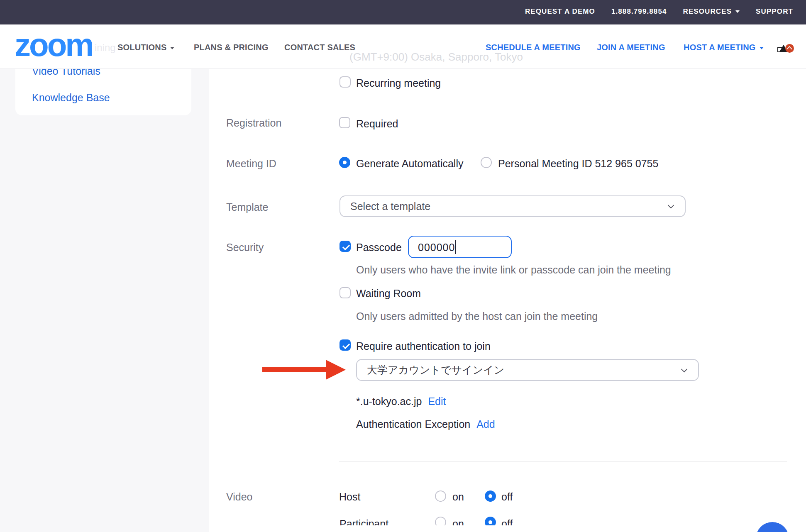 Image resolution: width=806 pixels, height=532 pixels. What do you see at coordinates (389, 401) in the screenshot?
I see `auth-domains-value: *.u-tokyo.ac.jp` at bounding box center [389, 401].